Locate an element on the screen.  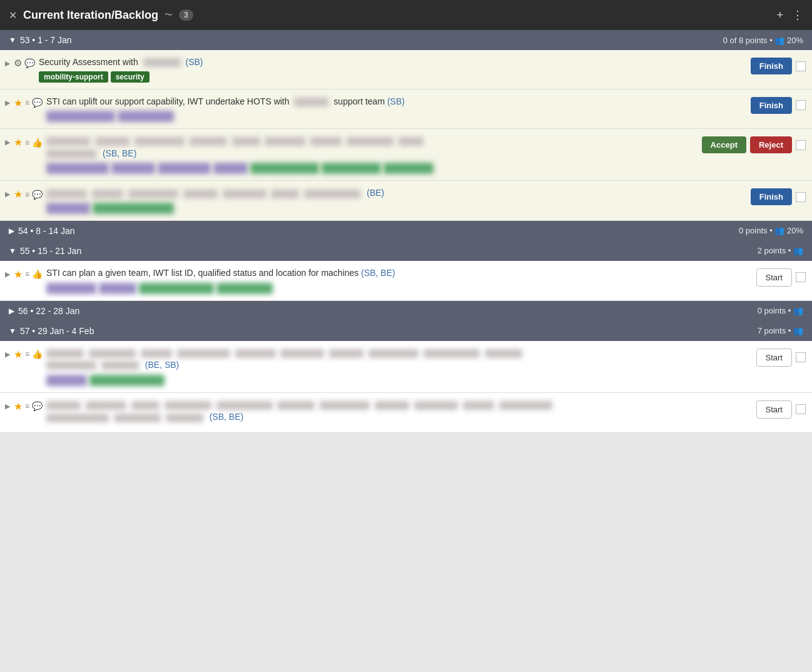
expand-arrow-icon-3: ▶ is located at coordinates (8, 143).